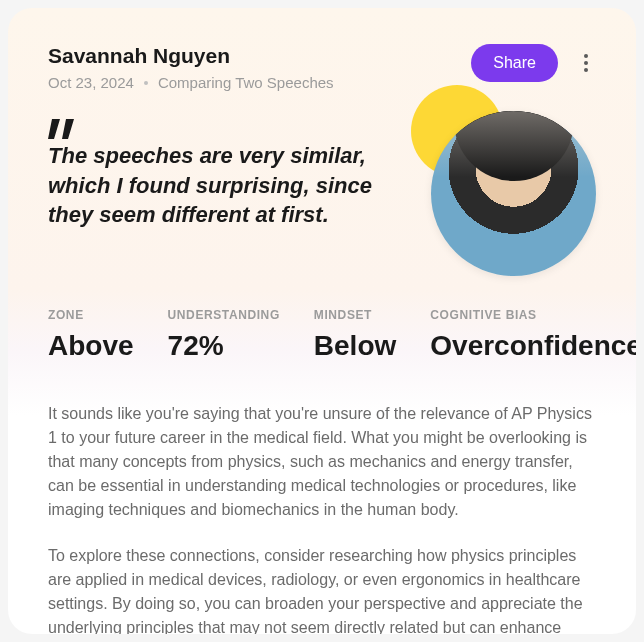 Image resolution: width=644 pixels, height=642 pixels. I want to click on card-header: Savannah Nguyen Oct 23, 2024 Comparing T…, so click(322, 68).